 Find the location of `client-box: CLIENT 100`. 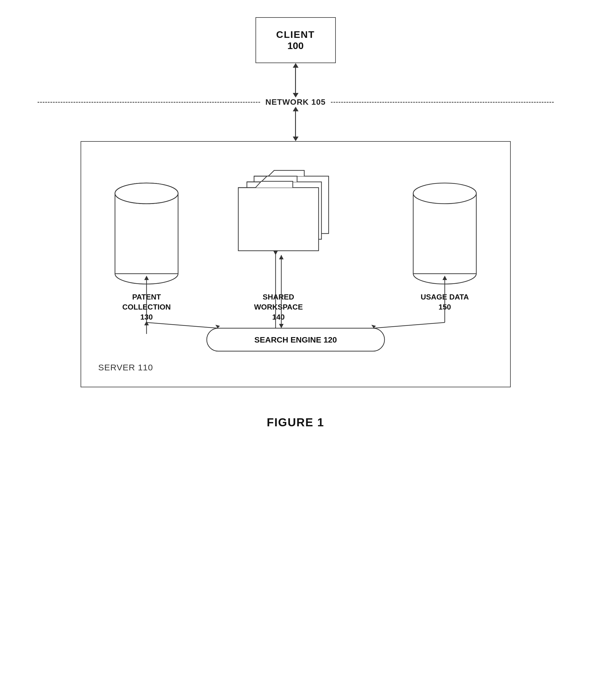

client-box: CLIENT 100 is located at coordinates (296, 40).